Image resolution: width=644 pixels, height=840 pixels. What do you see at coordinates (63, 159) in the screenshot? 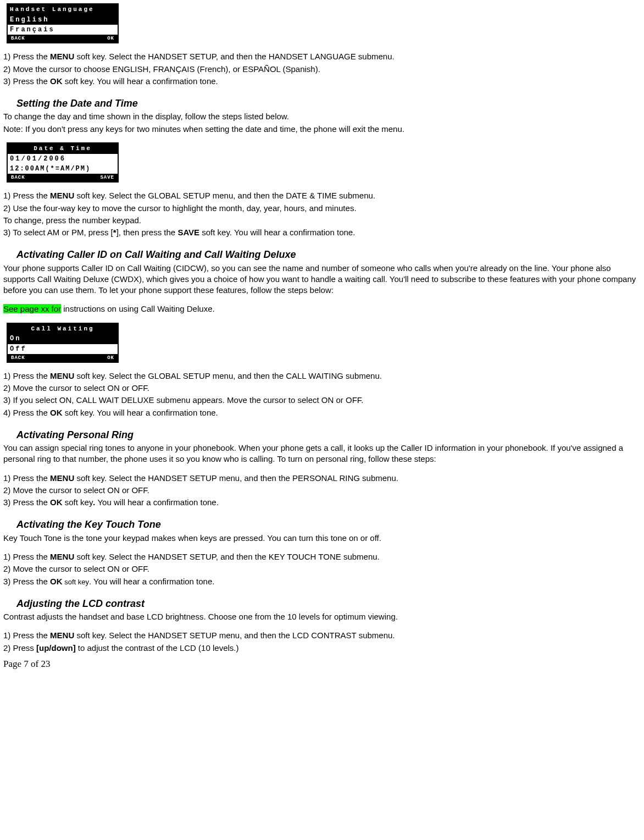
I see `lcd-date-row: 01/01/2006` at bounding box center [63, 159].